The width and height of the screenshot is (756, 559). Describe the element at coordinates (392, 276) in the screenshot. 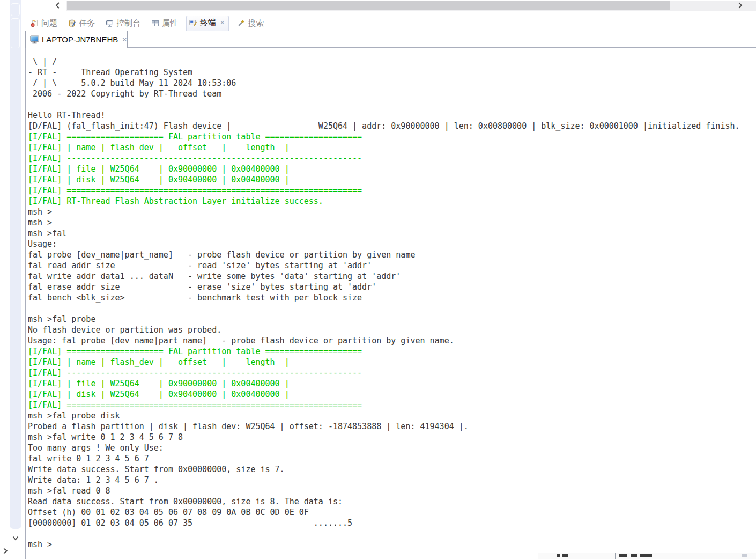

I see `terminal-line: fal write addr data1 ... dataN - write s…` at that location.